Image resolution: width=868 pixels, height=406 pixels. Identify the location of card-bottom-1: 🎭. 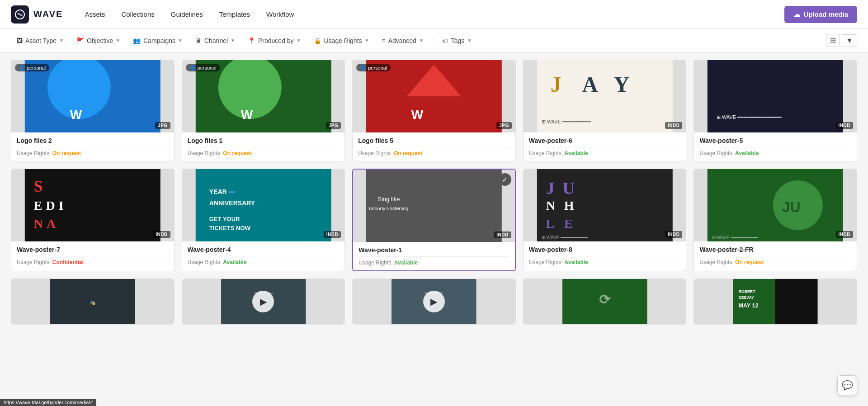
(93, 302).